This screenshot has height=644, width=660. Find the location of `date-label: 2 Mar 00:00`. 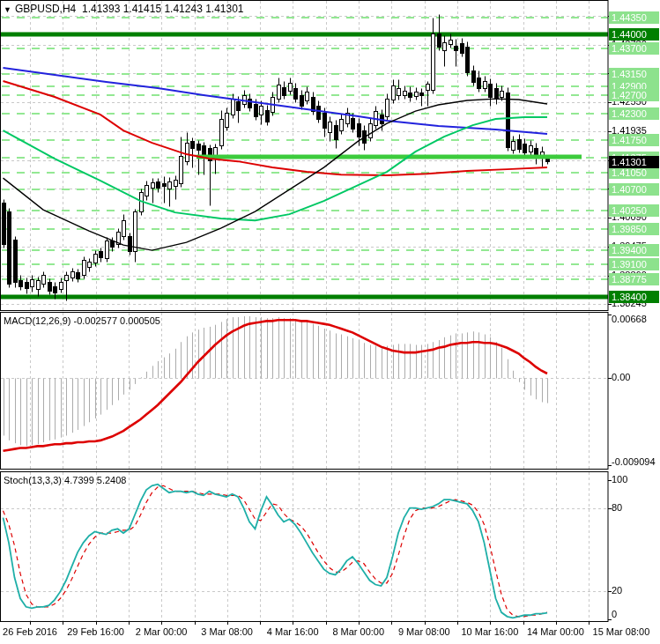

date-label: 2 Mar 00:00 is located at coordinates (162, 632).